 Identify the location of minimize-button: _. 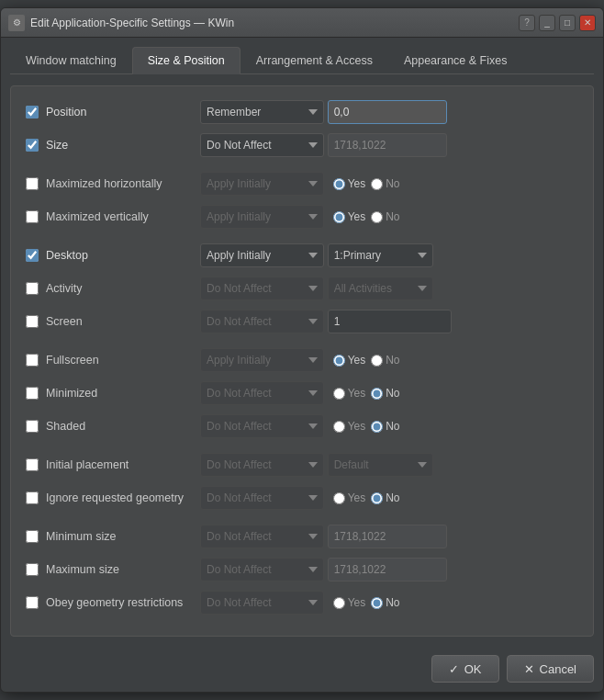
(547, 23).